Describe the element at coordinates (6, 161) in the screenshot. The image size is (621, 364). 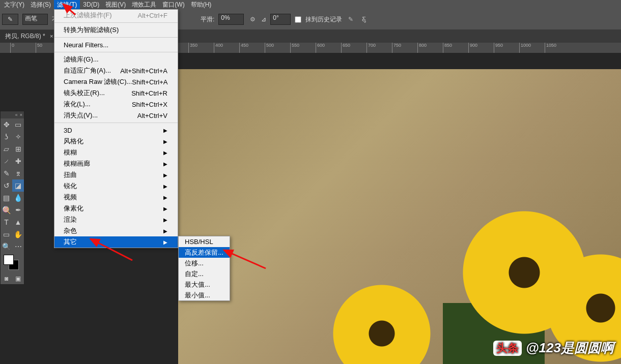
I see `eyedropper-tool: ⟋` at that location.